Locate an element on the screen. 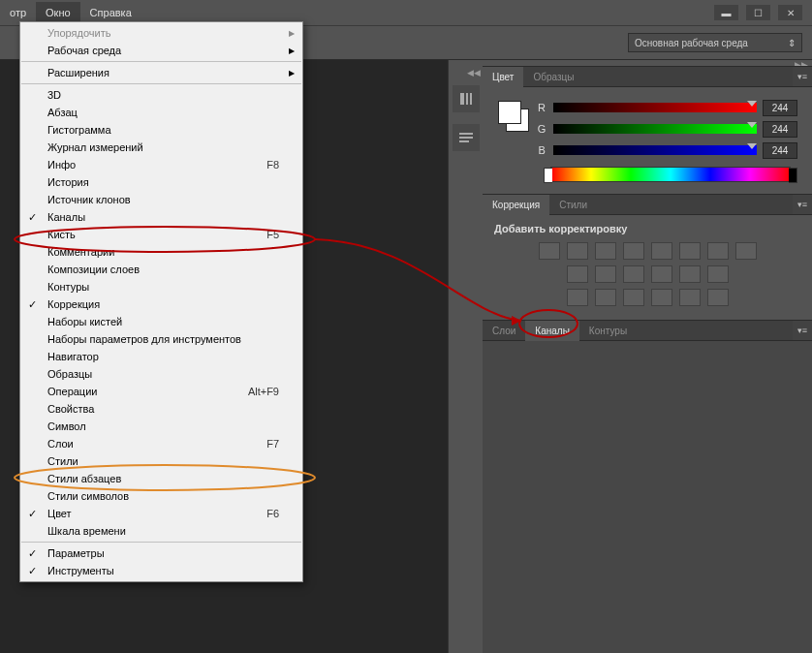 The width and height of the screenshot is (812, 653). menu-item-shortcut: F7 is located at coordinates (273, 444).